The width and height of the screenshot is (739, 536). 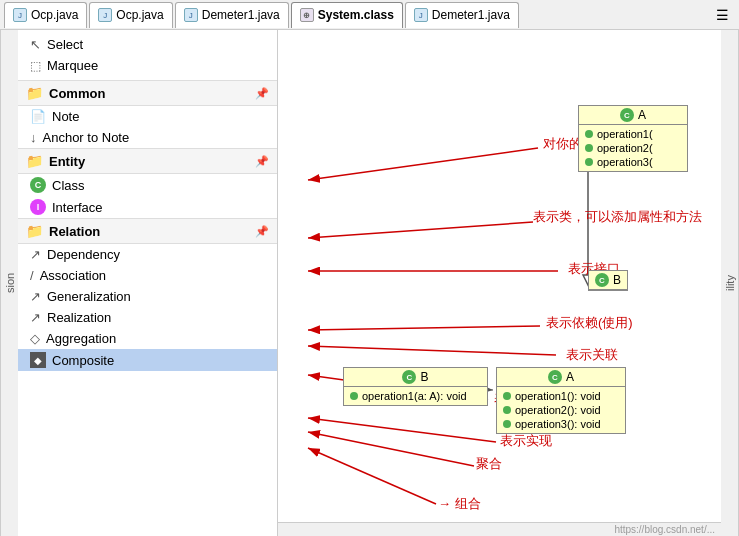 I want to click on dot-2a, so click(x=589, y=148).